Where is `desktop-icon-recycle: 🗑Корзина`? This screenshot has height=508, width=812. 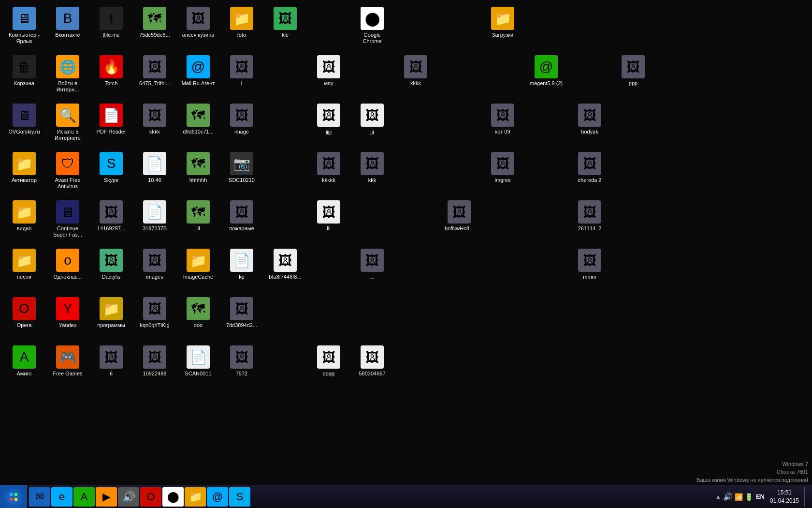
desktop-icon-recycle: 🗑Корзина is located at coordinates (24, 71).